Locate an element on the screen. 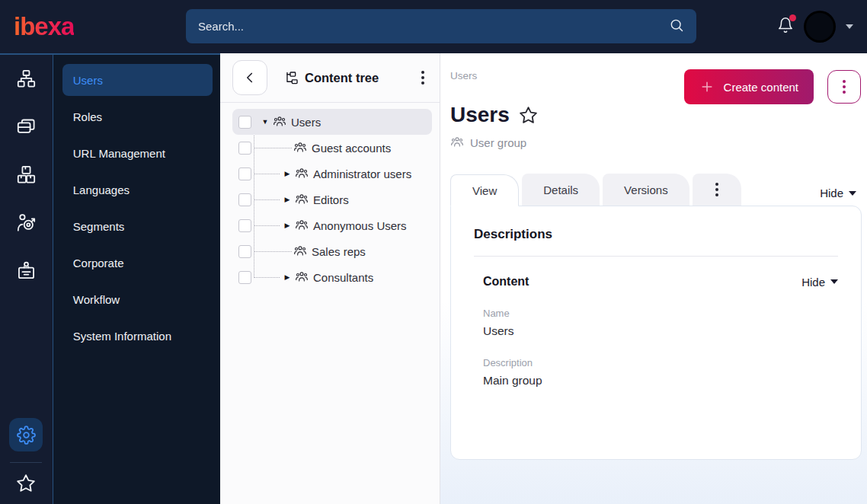  settings-button is located at coordinates (26, 435).